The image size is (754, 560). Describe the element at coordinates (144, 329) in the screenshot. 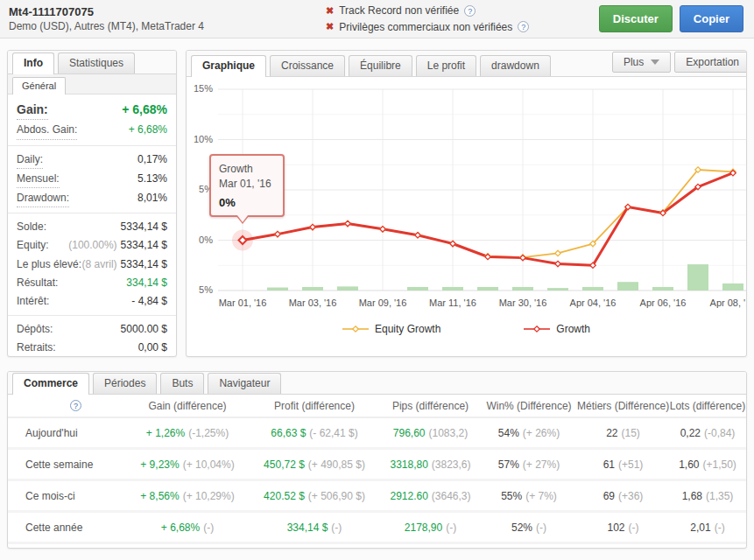

I see `stat-value: 5000.00 $` at that location.